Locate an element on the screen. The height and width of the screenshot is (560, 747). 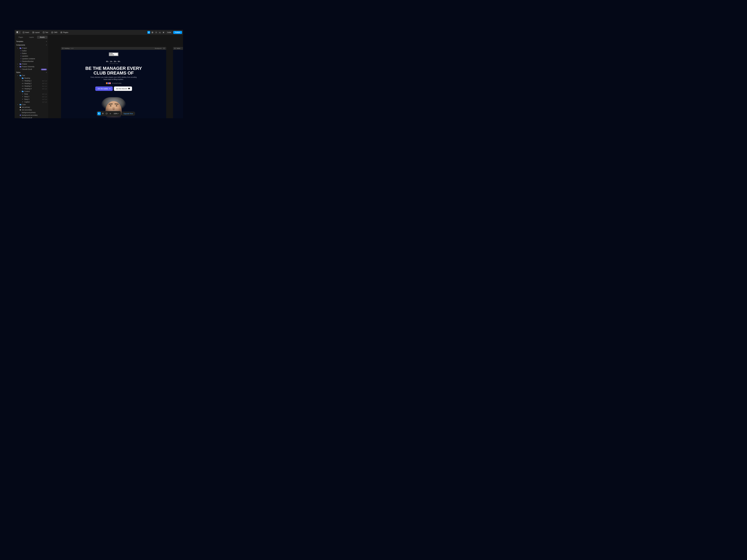
tree-folder-heading: ▾ Heading is located at coordinates (31, 78).